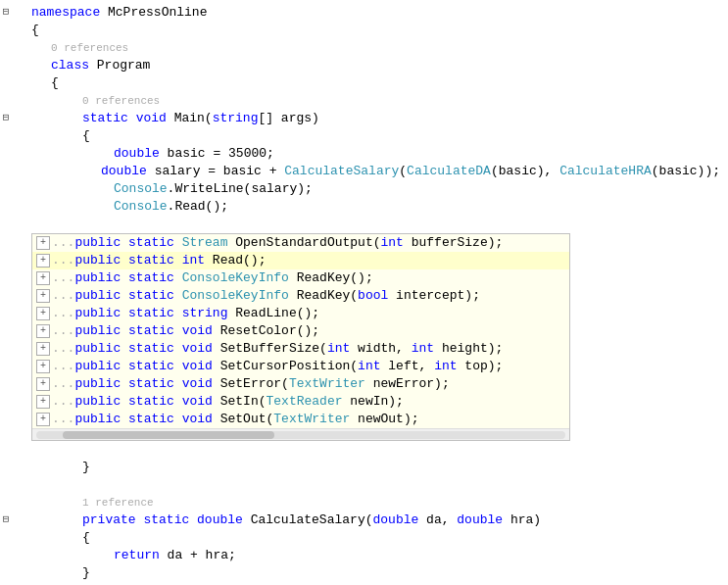 The width and height of the screenshot is (728, 585). What do you see at coordinates (6, 12) in the screenshot?
I see `collapse-icon: ⊟` at bounding box center [6, 12].